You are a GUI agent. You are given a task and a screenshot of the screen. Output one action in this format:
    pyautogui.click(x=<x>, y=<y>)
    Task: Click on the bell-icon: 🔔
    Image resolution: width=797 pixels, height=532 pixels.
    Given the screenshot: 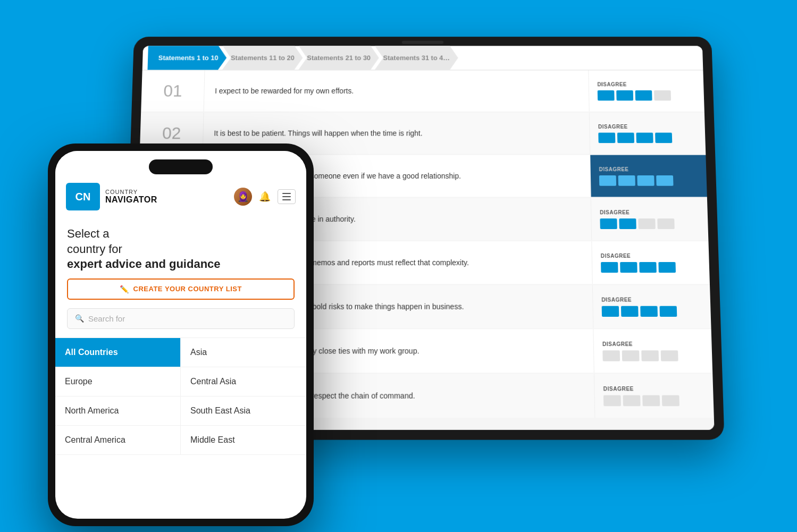 What is the action you would take?
    pyautogui.click(x=265, y=197)
    